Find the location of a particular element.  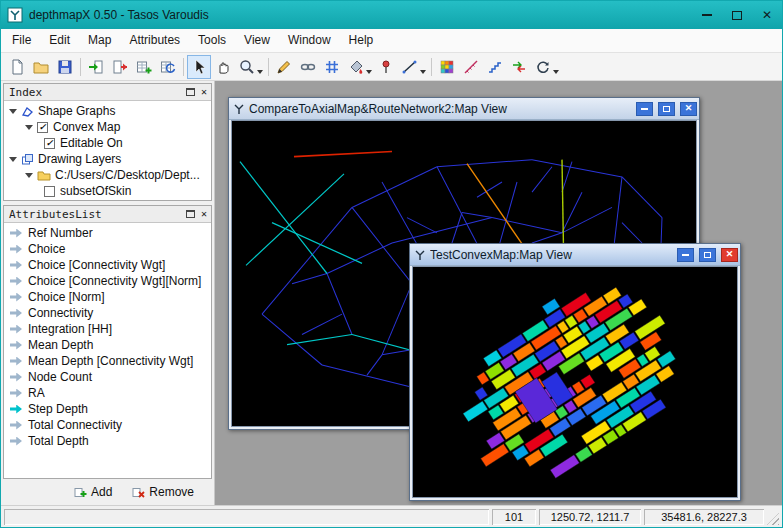

attribute-item: Integration [HH] is located at coordinates (108, 329).